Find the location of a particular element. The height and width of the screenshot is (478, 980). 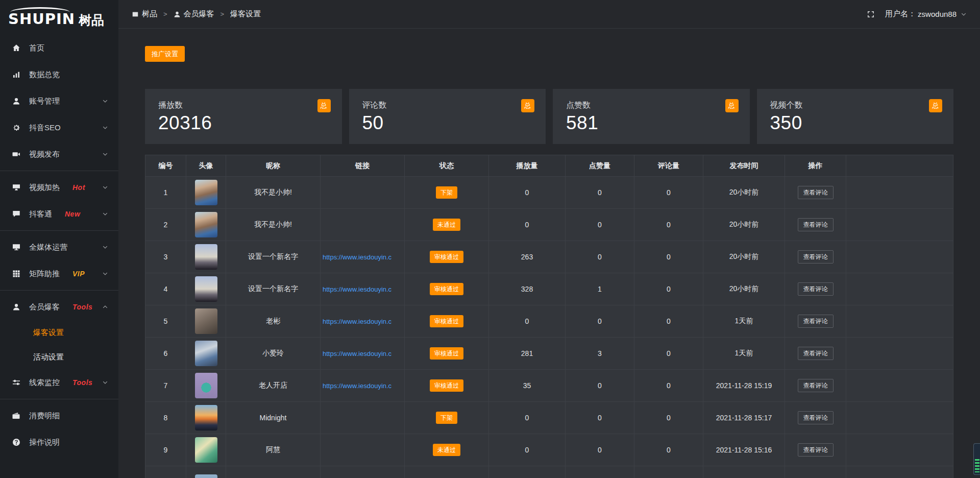

sidebar-item-9: 会员爆客Tools is located at coordinates (59, 307).